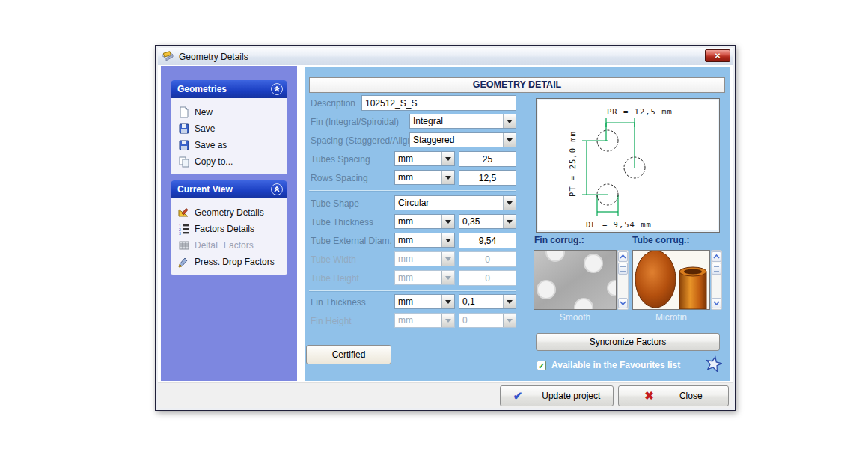 This screenshot has width=868, height=449. What do you see at coordinates (542, 365) in the screenshot?
I see `favourites-checkbox: ✓` at bounding box center [542, 365].